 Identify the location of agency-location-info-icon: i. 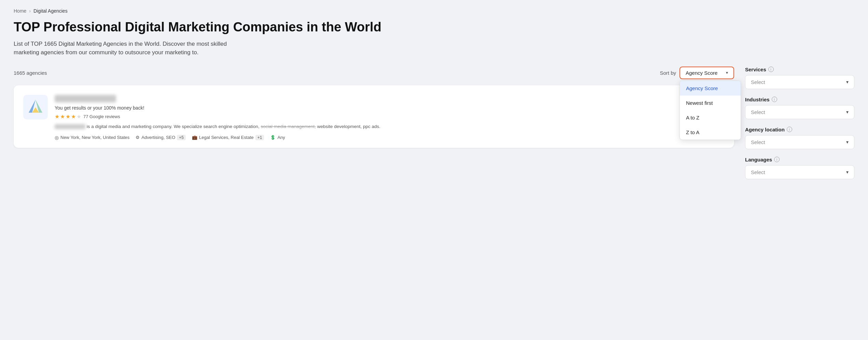
(789, 129).